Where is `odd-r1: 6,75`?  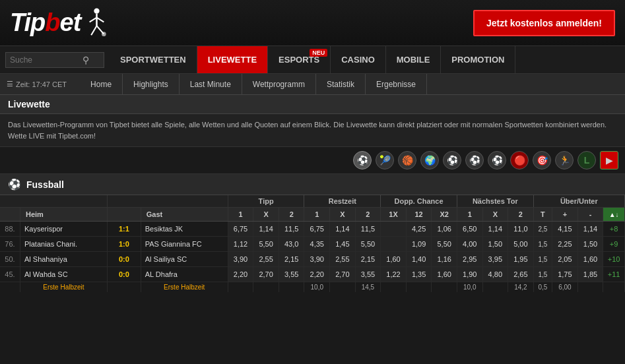
odd-r1: 6,75 is located at coordinates (317, 229).